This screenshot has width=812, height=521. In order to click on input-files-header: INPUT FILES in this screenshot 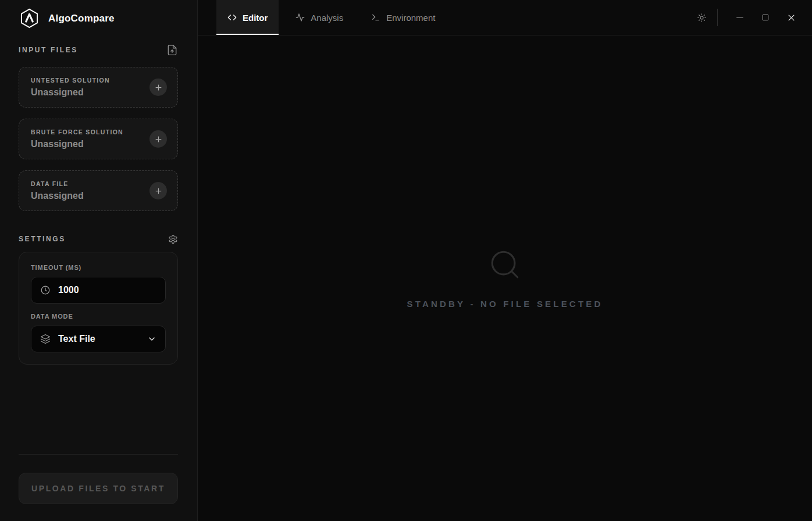, I will do `click(98, 50)`.